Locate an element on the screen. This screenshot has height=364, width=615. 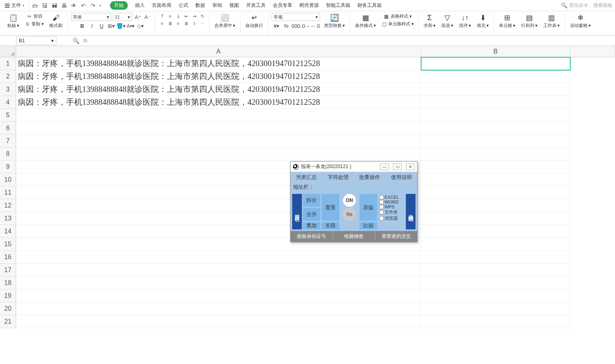
sum-button: Σ求和▾ is located at coordinates (430, 21).